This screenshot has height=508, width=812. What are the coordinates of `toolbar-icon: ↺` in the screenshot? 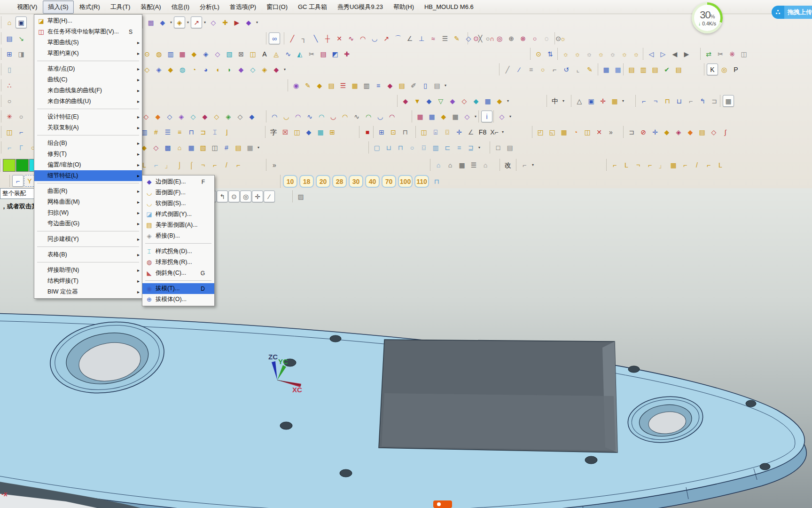 It's located at (566, 70).